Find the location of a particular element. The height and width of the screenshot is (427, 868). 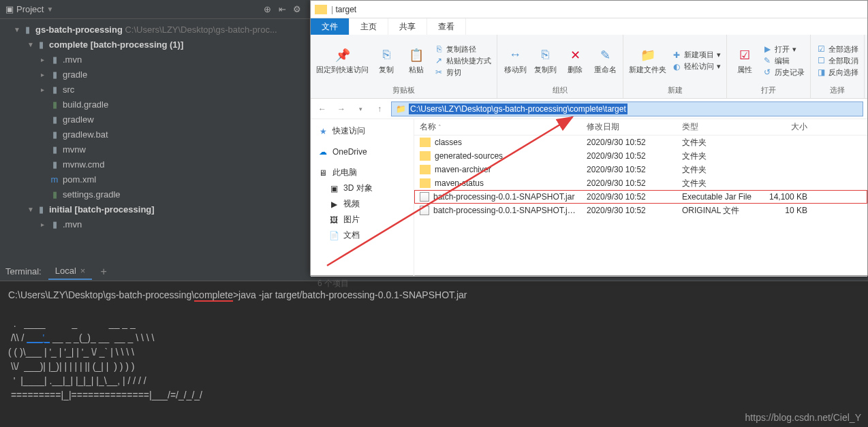

documents-label: 文档 is located at coordinates (352, 236).